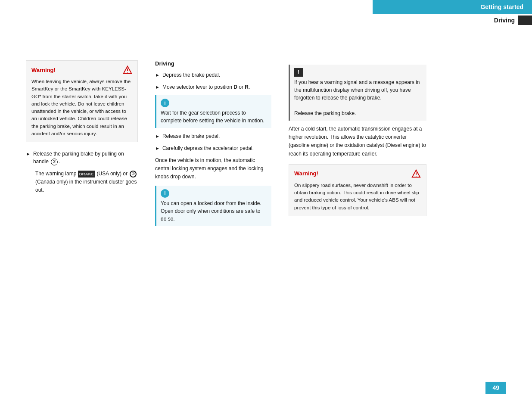 The width and height of the screenshot is (532, 411). Describe the element at coordinates (358, 141) in the screenshot. I see `right-body-text: After a cold start, the automatic transm…` at that location.